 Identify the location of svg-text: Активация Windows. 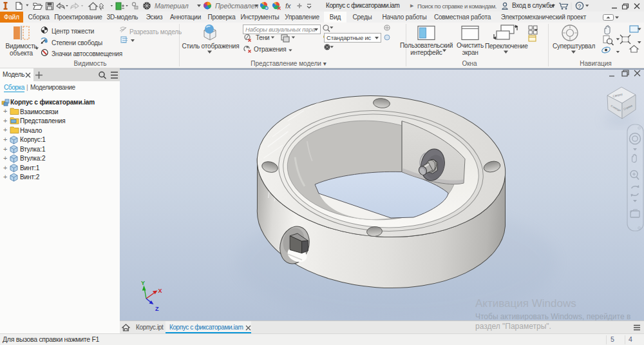
(526, 303).